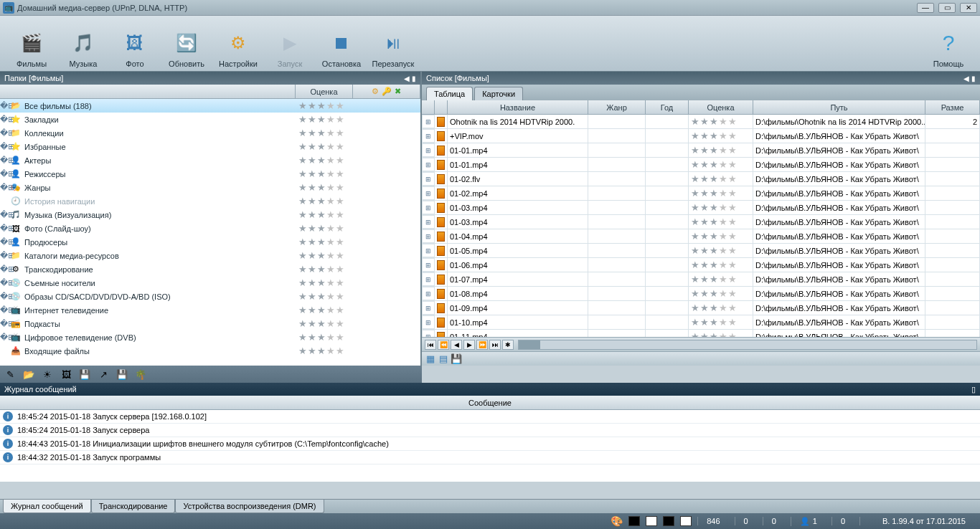  Describe the element at coordinates (969, 8) in the screenshot. I see `close-button: ✕` at that location.